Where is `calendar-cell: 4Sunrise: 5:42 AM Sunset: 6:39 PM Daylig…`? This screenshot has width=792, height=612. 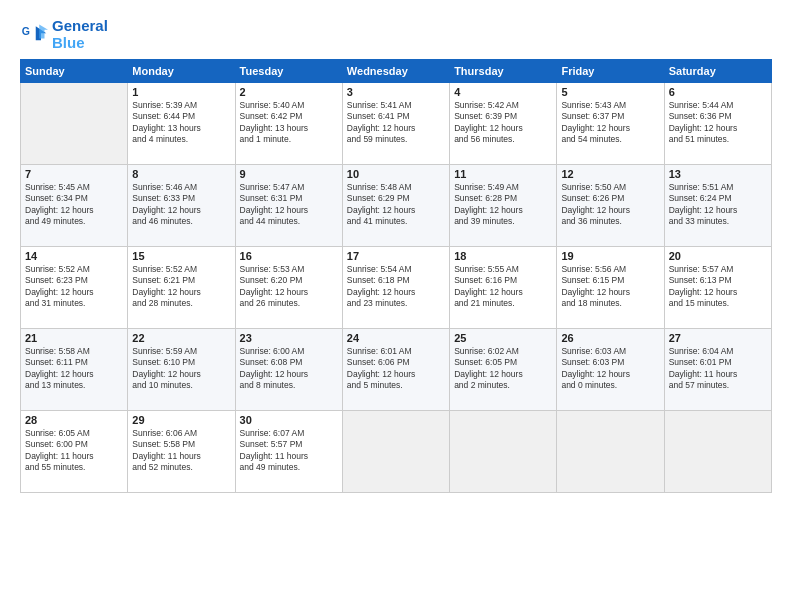
calendar-cell: 4Sunrise: 5:42 AM Sunset: 6:39 PM Daylig… is located at coordinates (504, 124).